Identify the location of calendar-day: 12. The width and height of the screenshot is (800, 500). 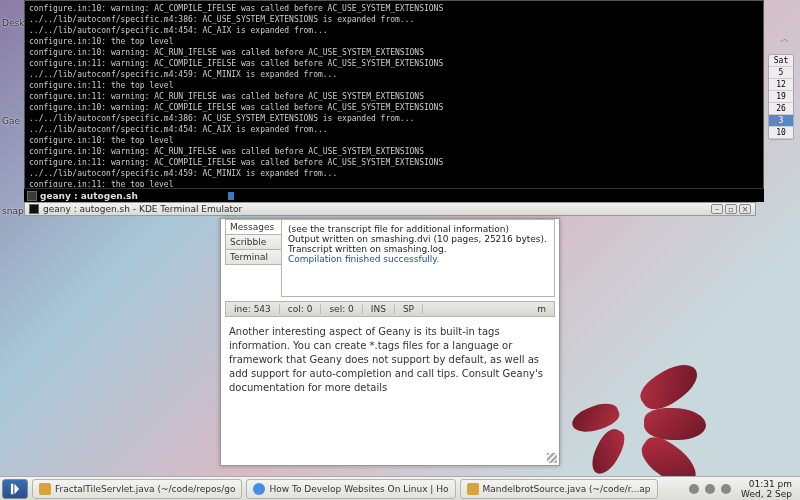
(781, 85).